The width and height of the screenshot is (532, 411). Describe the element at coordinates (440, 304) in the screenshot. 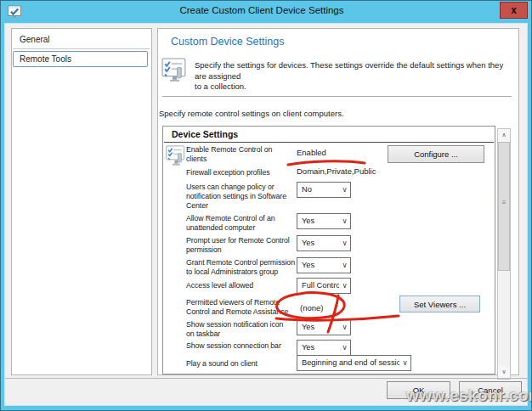

I see `set-viewers-button: Set Viewers ...` at that location.